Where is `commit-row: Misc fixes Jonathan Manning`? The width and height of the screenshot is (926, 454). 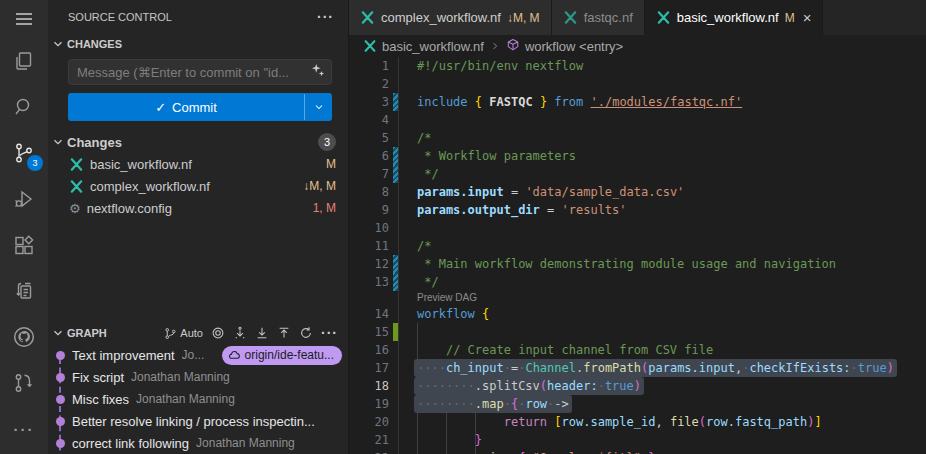
commit-row: Misc fixes Jonathan Manning is located at coordinates (198, 399).